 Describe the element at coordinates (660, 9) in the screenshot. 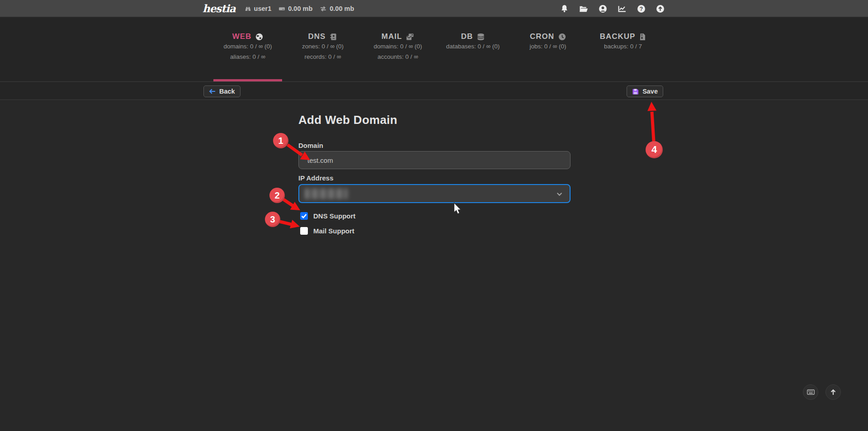

I see `logout-button` at that location.